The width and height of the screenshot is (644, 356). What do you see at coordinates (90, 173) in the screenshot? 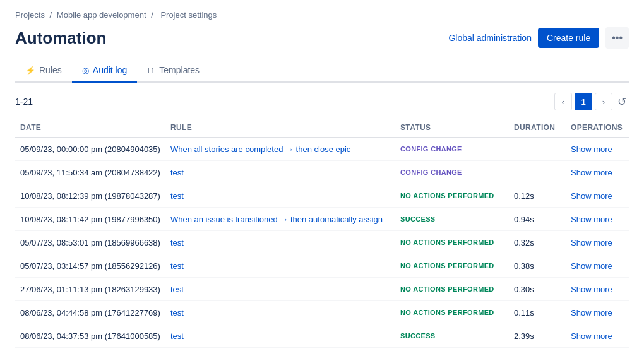
I see `cell-date: 05/09/23, 11:50:34 am (20804738422)` at bounding box center [90, 173].